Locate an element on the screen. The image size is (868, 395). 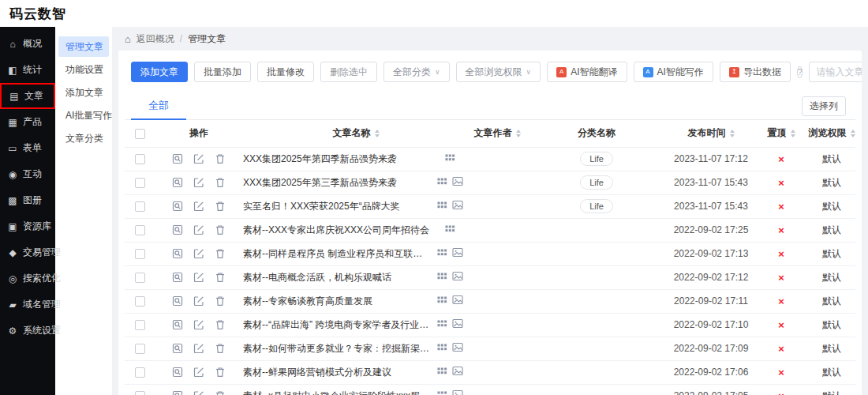
col-header-top: 置顶 is located at coordinates (781, 134).